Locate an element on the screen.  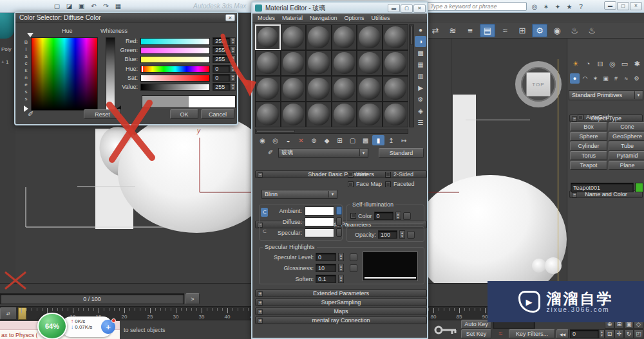
put-to-library-icon: ⊞ is located at coordinates (340, 140).